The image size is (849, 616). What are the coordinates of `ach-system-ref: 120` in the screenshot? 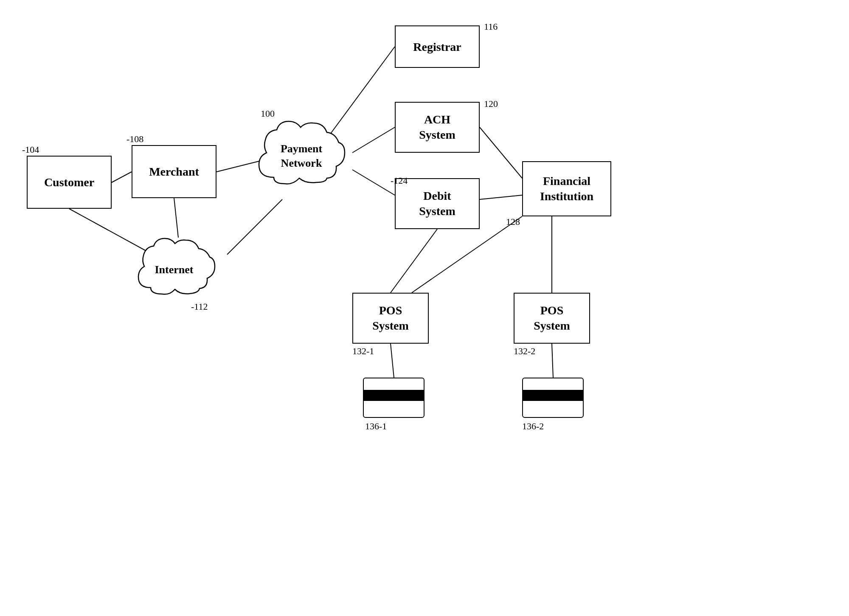 It's located at (491, 104).